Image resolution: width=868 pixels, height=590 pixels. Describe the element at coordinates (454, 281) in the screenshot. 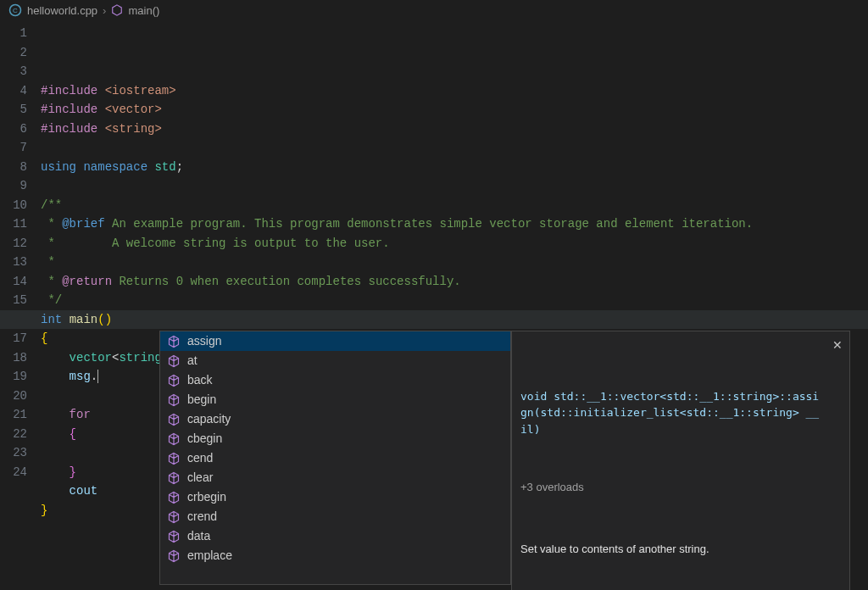

I see `code-line: * @return Returns 0 when execution compl…` at that location.